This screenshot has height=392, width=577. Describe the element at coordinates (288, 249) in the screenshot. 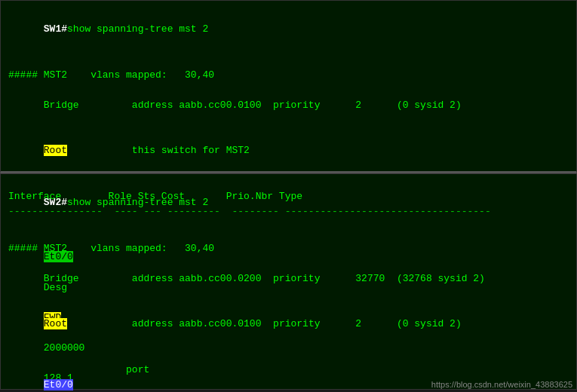

I see `mst2-line-2: ##### MST2 vlans mapped: 30,40` at that location.